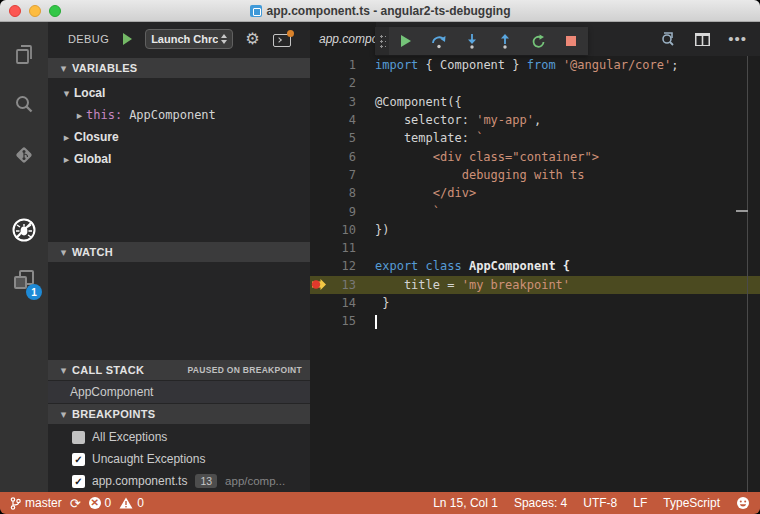 Image resolution: width=760 pixels, height=514 pixels. I want to click on activity-debug-icon, so click(24, 230).